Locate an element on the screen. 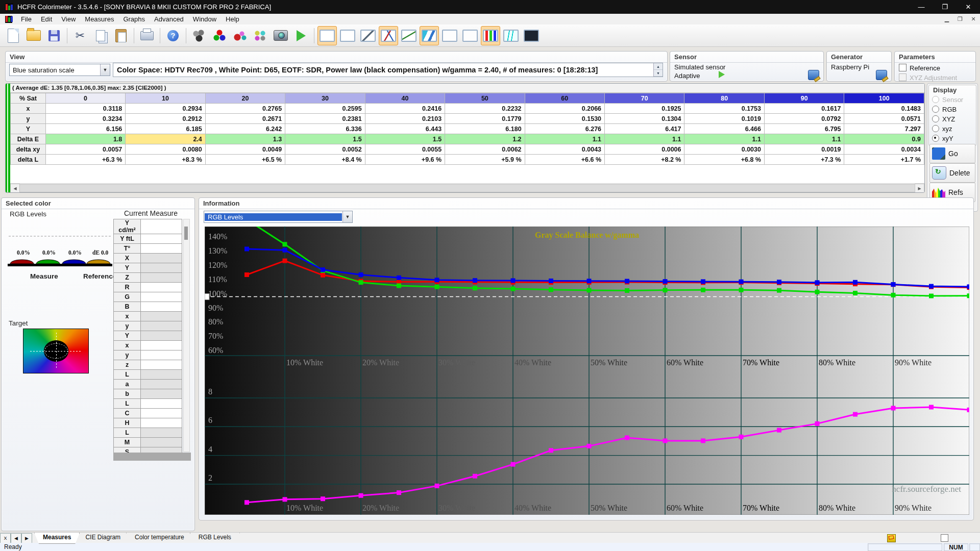  measure-row-label: Y ftL is located at coordinates (128, 239).